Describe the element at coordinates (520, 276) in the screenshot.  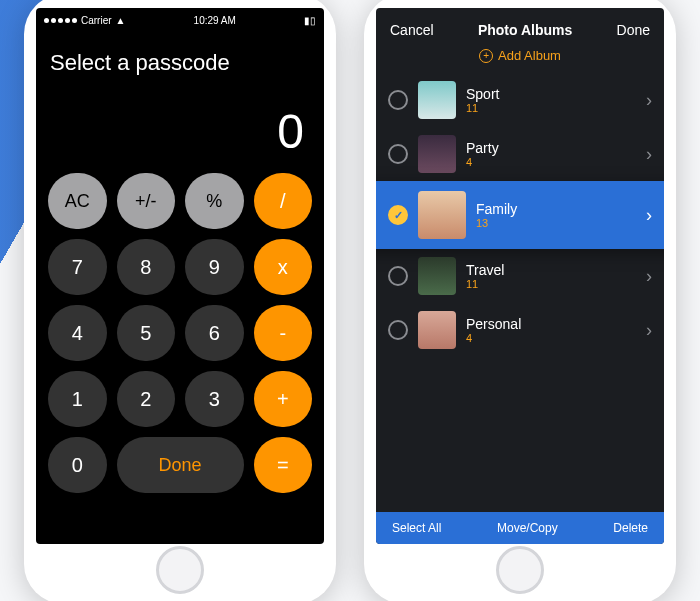
I see `album-row-travel: Travel 11 ›` at that location.